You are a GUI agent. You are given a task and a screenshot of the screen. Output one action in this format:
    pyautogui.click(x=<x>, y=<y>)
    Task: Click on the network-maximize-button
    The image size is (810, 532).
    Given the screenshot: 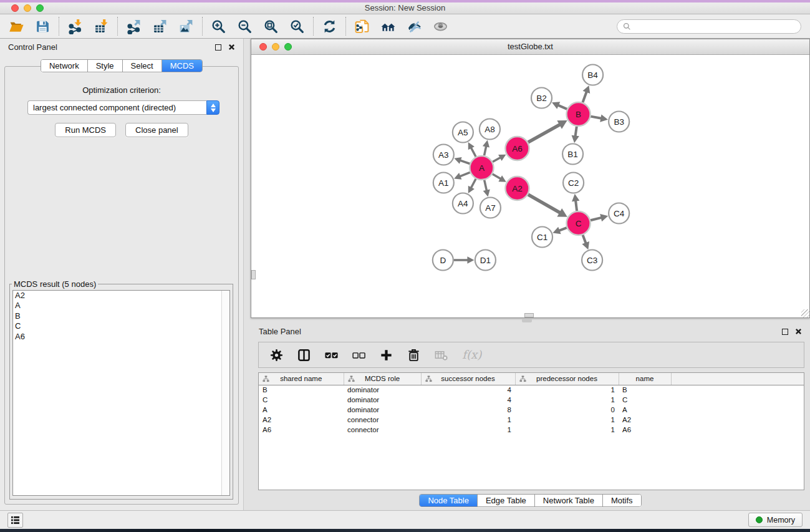 What is the action you would take?
    pyautogui.click(x=288, y=47)
    